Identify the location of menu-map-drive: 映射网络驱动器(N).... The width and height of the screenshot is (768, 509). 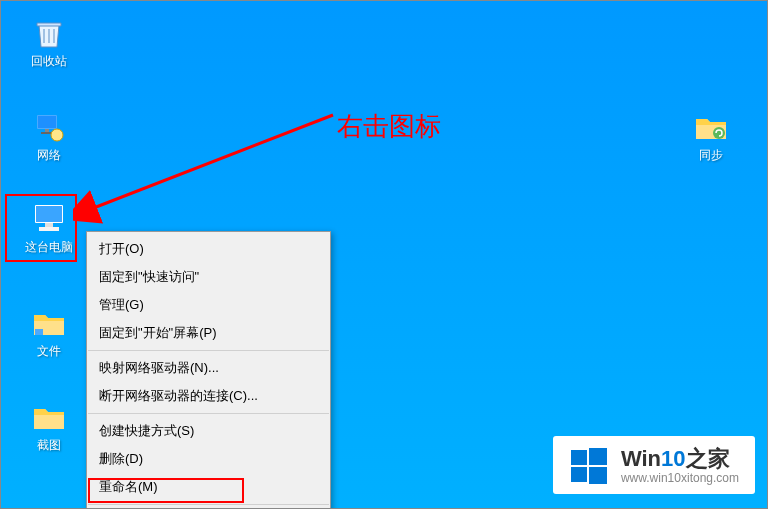
(208, 368).